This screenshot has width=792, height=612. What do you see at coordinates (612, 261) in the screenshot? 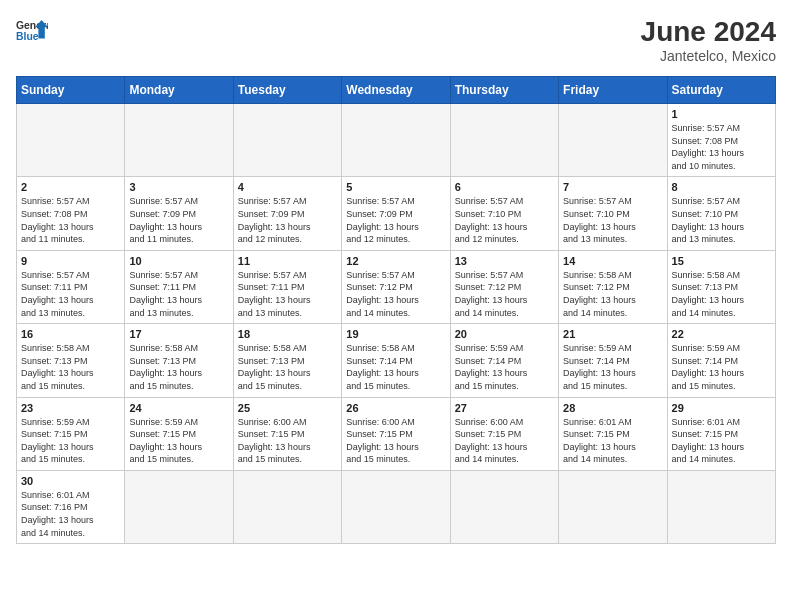
I see `day-number: 14` at bounding box center [612, 261].